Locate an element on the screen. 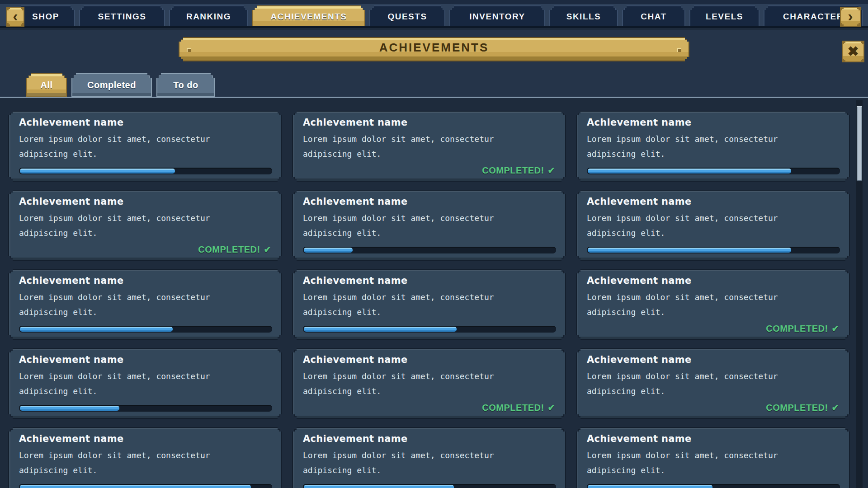  panel-title-banner: ACHIEVEMENTS is located at coordinates (434, 49).